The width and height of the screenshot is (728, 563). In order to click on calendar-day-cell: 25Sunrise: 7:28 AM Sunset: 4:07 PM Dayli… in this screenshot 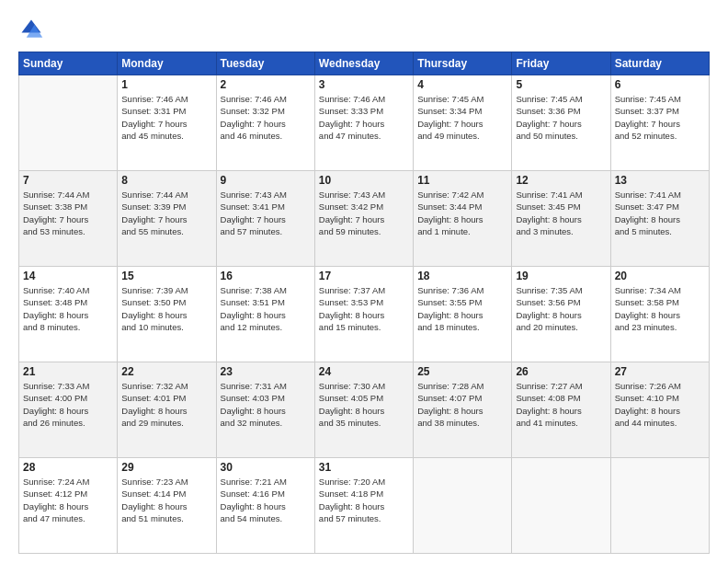, I will do `click(463, 410)`.